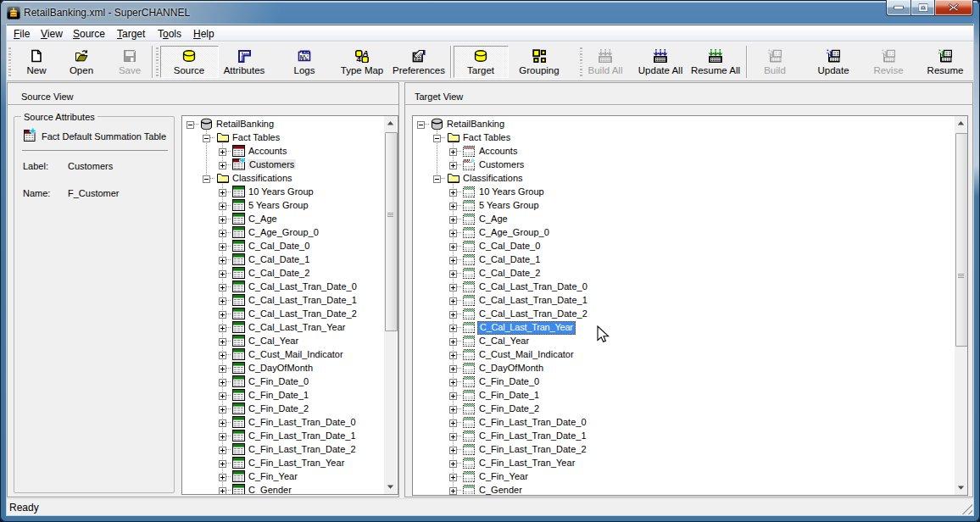 The image size is (980, 522). What do you see at coordinates (359, 58) in the screenshot?
I see `svg-text: 4` at bounding box center [359, 58].